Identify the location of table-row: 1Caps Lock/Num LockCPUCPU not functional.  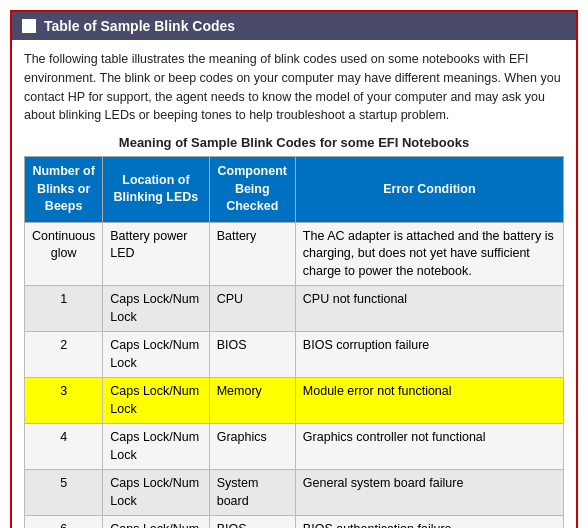
(294, 309).